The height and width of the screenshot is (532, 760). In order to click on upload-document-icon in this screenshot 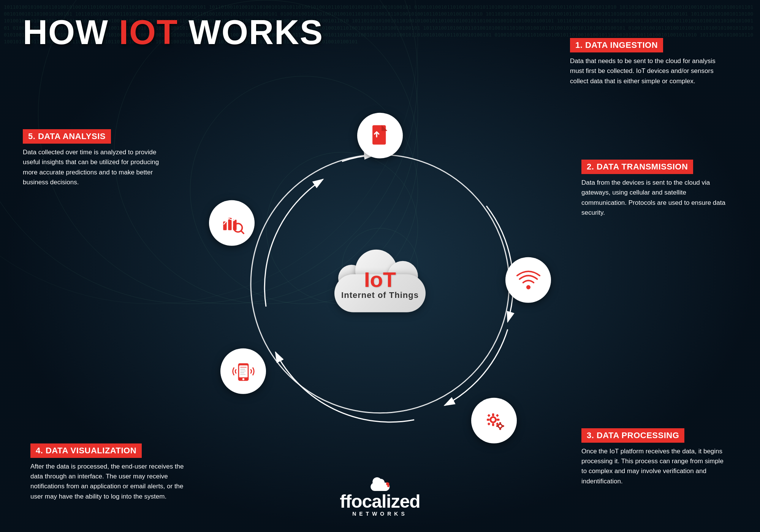, I will do `click(380, 135)`.